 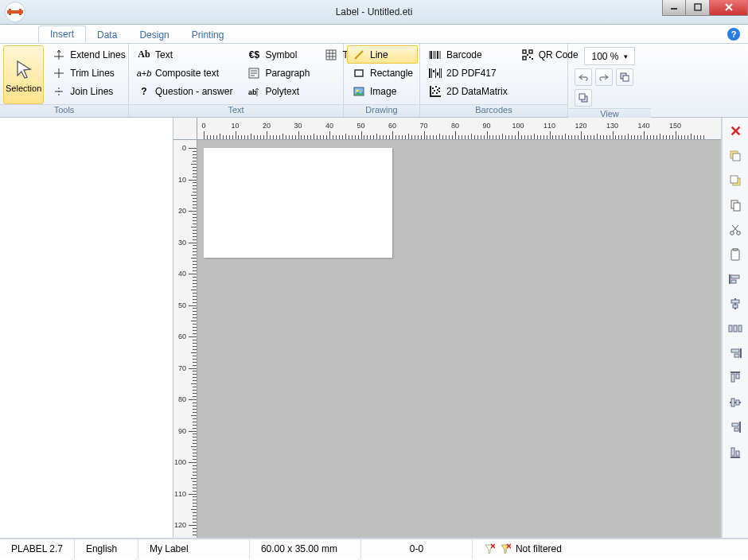 I want to click on align-right-icon, so click(x=735, y=353).